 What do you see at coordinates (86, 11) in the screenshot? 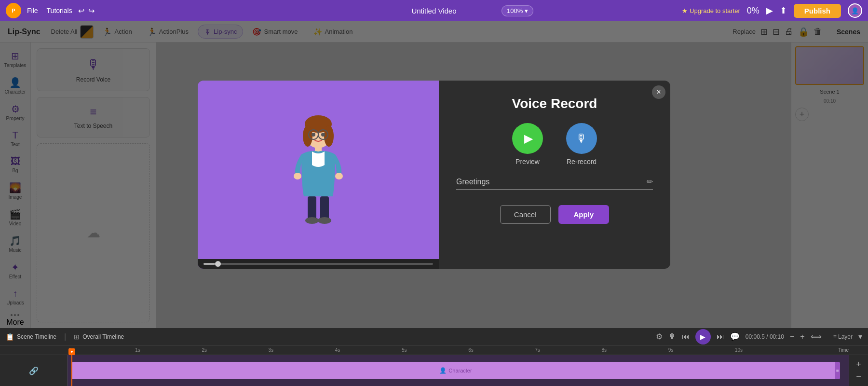
I see `undo-redo-group: ↩ ↪` at bounding box center [86, 11].